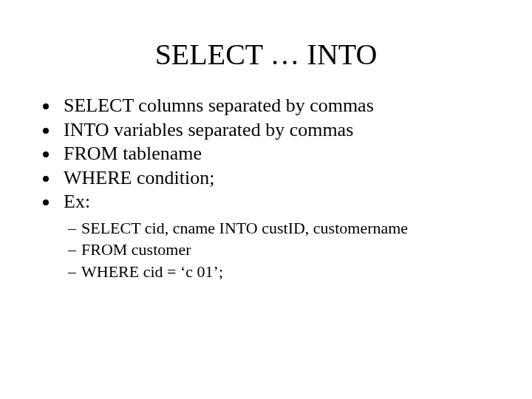  Describe the element at coordinates (288, 228) in the screenshot. I see `sub-bullet-item: SELECT cid, cname INTO custID, customern…` at that location.